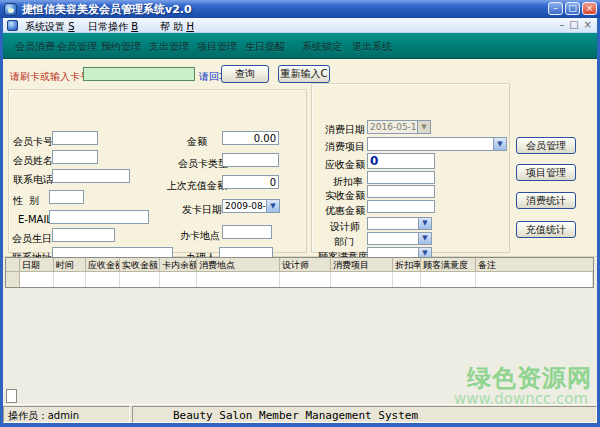 Image resolution: width=600 pixels, height=427 pixels. Describe the element at coordinates (71, 26) in the screenshot. I see `menu-hotkey: S` at that location.